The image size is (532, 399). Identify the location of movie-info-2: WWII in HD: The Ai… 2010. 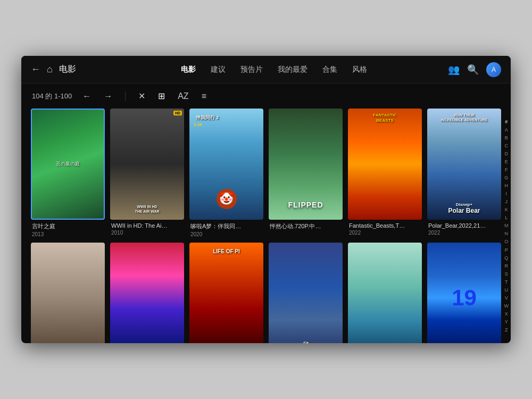
(147, 229).